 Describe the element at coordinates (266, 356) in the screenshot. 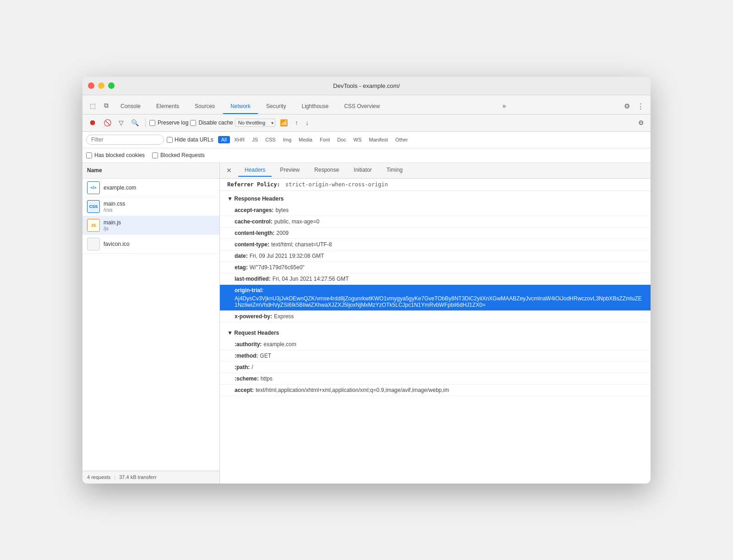

I see `header-value: GET` at that location.